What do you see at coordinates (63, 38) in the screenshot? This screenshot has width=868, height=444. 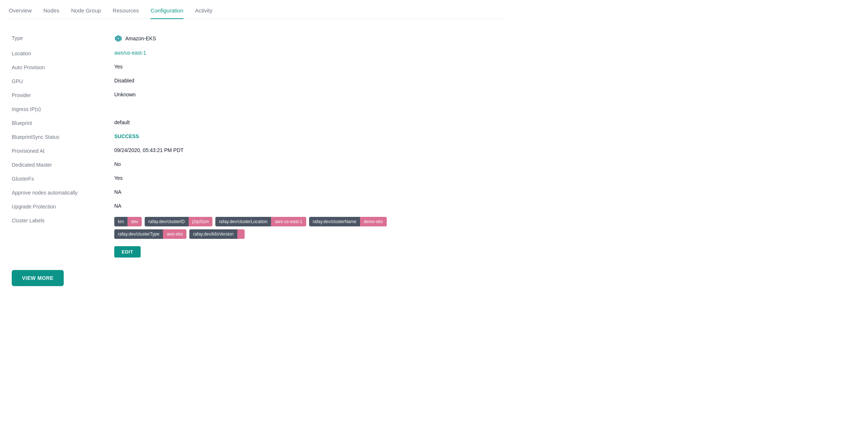 I see `type-label: Type` at bounding box center [63, 38].